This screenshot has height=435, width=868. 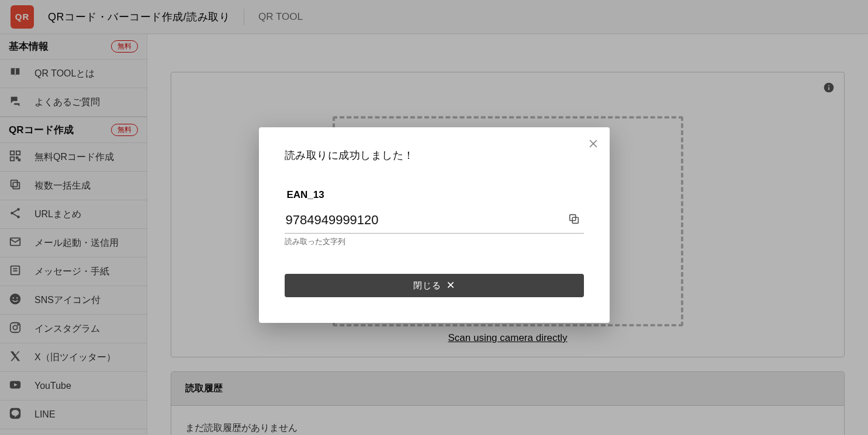 What do you see at coordinates (435, 195) in the screenshot?
I see `result-type: EAN_13` at bounding box center [435, 195].